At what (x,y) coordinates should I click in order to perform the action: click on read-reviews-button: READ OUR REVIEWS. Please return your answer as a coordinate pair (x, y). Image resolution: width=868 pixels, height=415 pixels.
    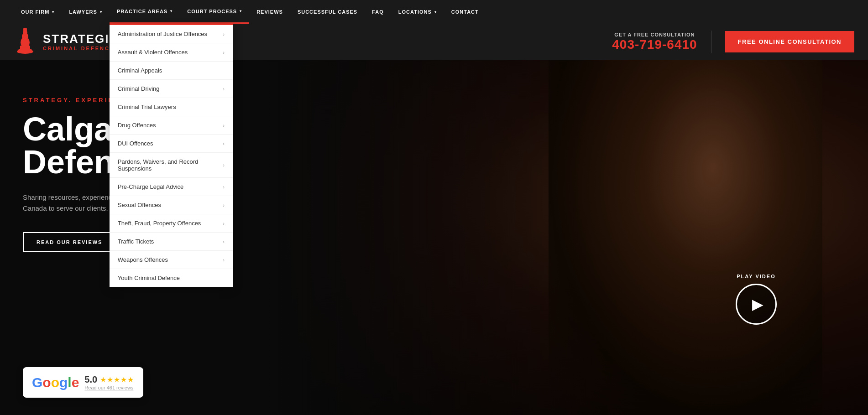
    Looking at the image, I should click on (69, 242).